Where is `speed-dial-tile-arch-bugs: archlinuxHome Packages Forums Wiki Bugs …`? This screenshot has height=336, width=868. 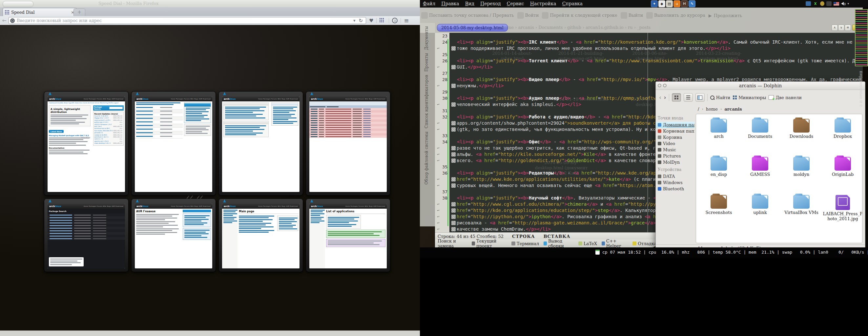 speed-dial-tile-arch-bugs: archlinuxHome Packages Forums Wiki Bugs … is located at coordinates (348, 144).